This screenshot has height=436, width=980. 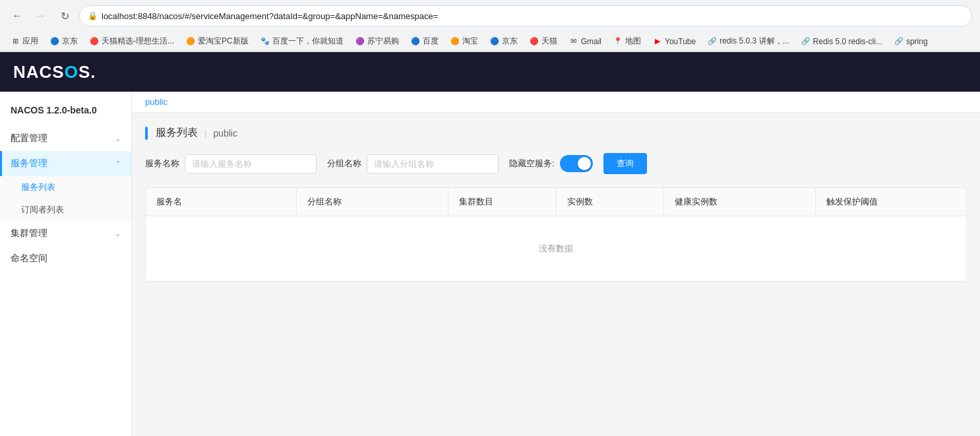 What do you see at coordinates (899, 42) in the screenshot?
I see `bookmark-icon-spring: 🔗` at bounding box center [899, 42].